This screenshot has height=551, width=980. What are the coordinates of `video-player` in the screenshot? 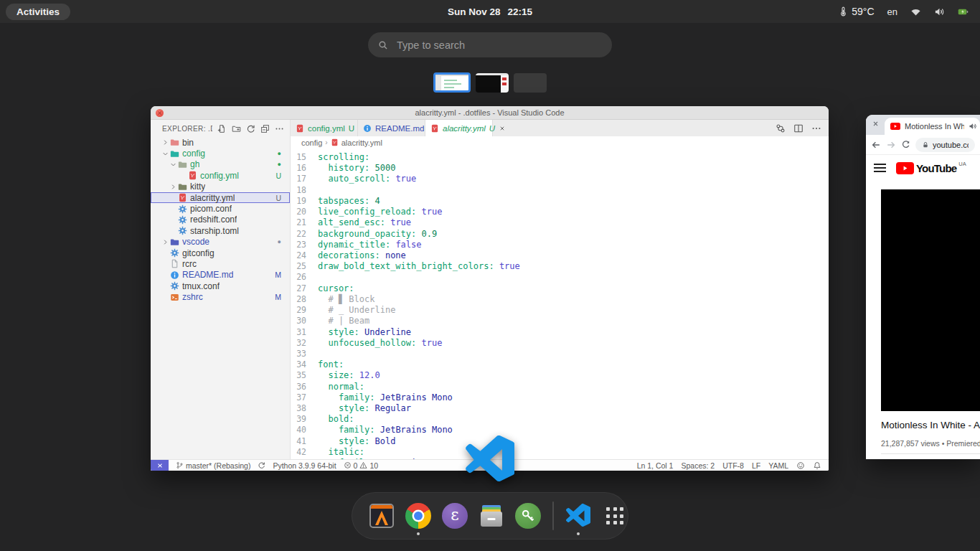 It's located at (930, 300).